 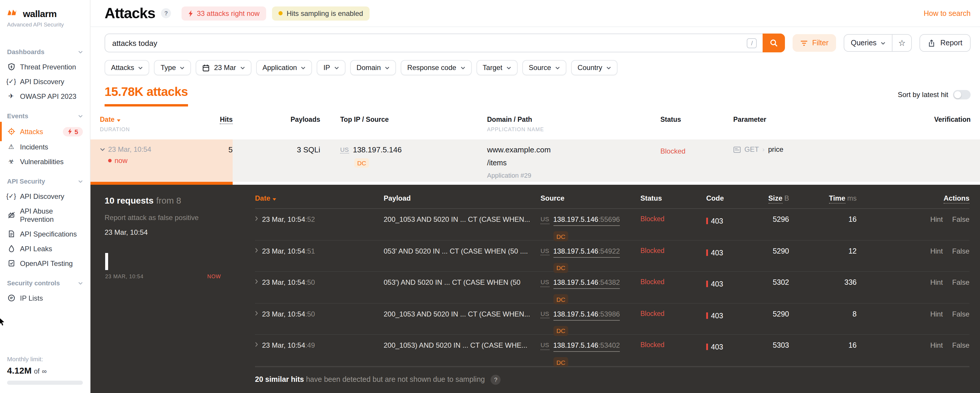 I want to click on sidebar-item-api-leaks: API Leaks, so click(x=45, y=248).